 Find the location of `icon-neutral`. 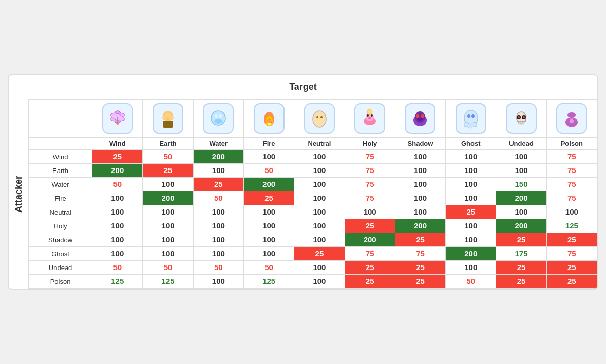

icon-neutral is located at coordinates (319, 119).